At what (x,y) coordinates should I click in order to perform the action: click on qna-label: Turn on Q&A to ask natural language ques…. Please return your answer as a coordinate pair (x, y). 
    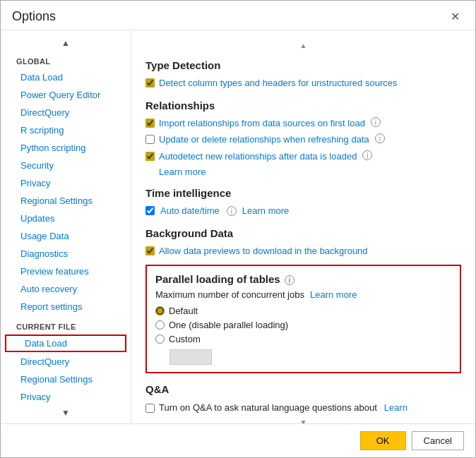
    Looking at the image, I should click on (268, 408).